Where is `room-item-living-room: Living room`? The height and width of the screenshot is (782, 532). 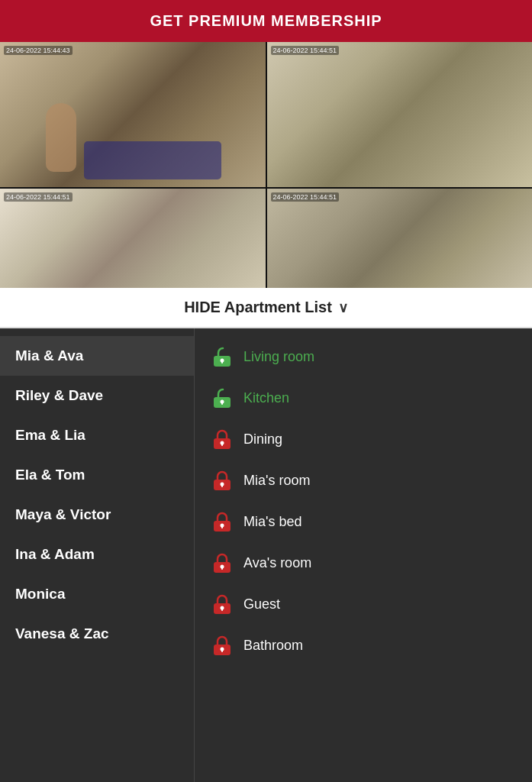
room-item-living-room: Living room is located at coordinates (363, 357).